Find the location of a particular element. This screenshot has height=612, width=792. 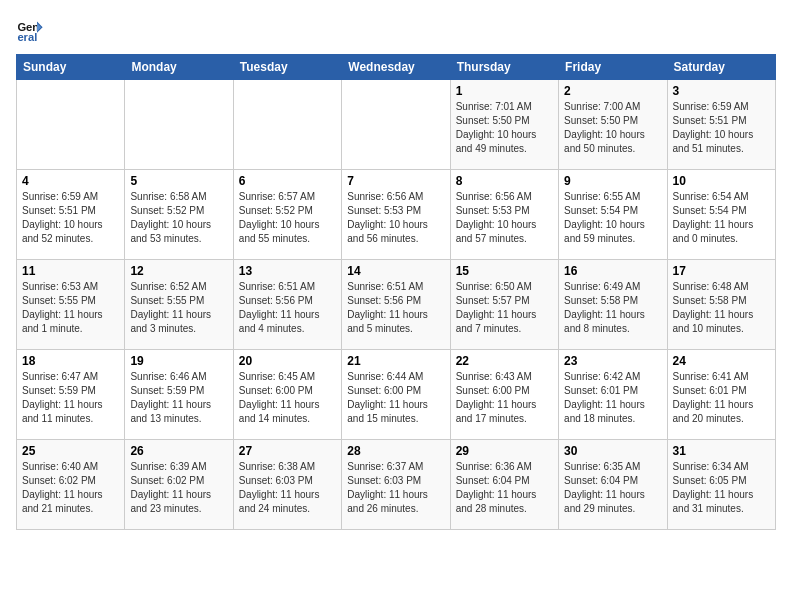

calendar-cell: 16Sunrise: 6:49 AM Sunset: 5:58 PM Dayli… is located at coordinates (613, 305).